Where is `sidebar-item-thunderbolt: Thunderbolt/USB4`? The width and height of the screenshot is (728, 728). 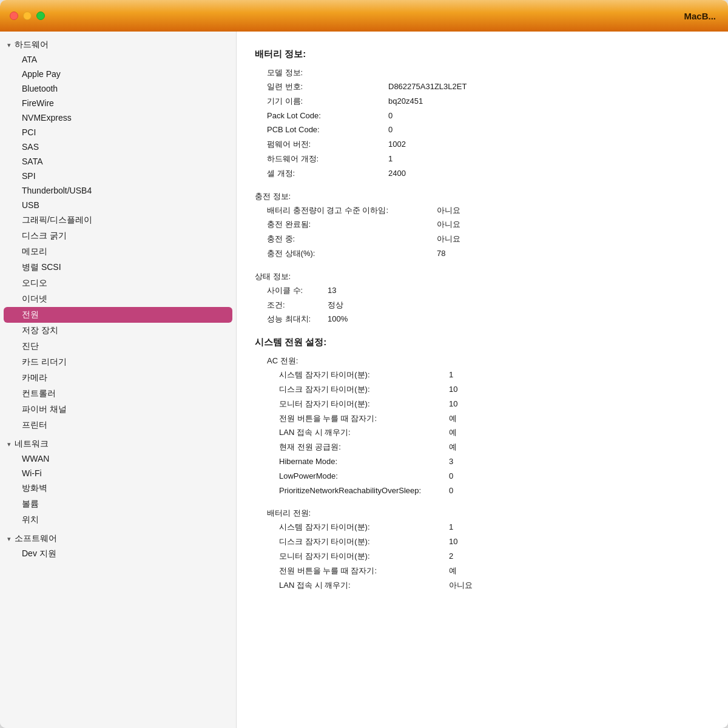 sidebar-item-thunderbolt: Thunderbolt/USB4 is located at coordinates (118, 190).